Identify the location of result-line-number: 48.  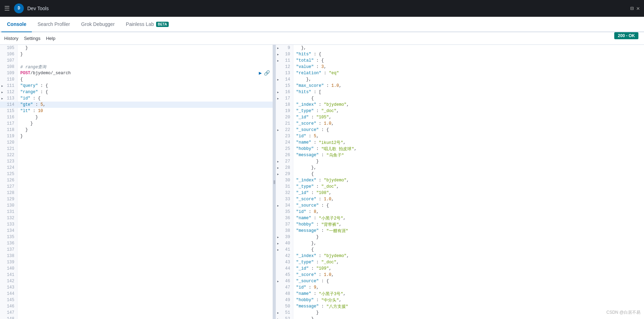
(284, 294).